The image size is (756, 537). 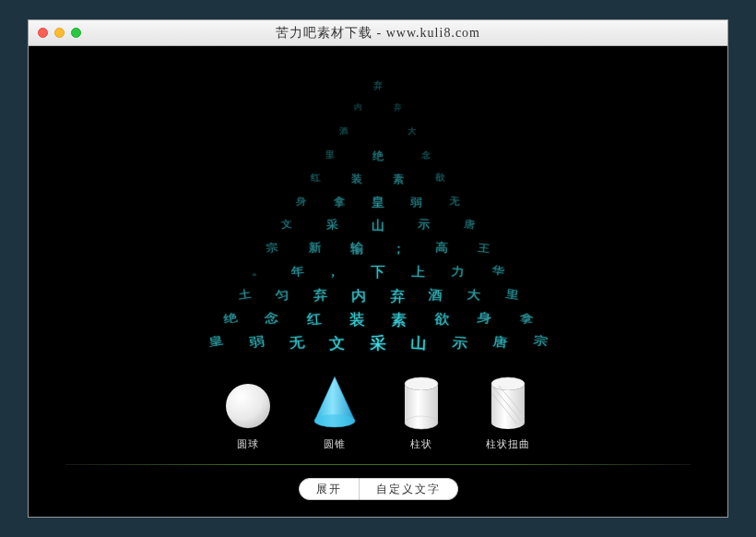 I want to click on glyph: 高, so click(x=441, y=249).